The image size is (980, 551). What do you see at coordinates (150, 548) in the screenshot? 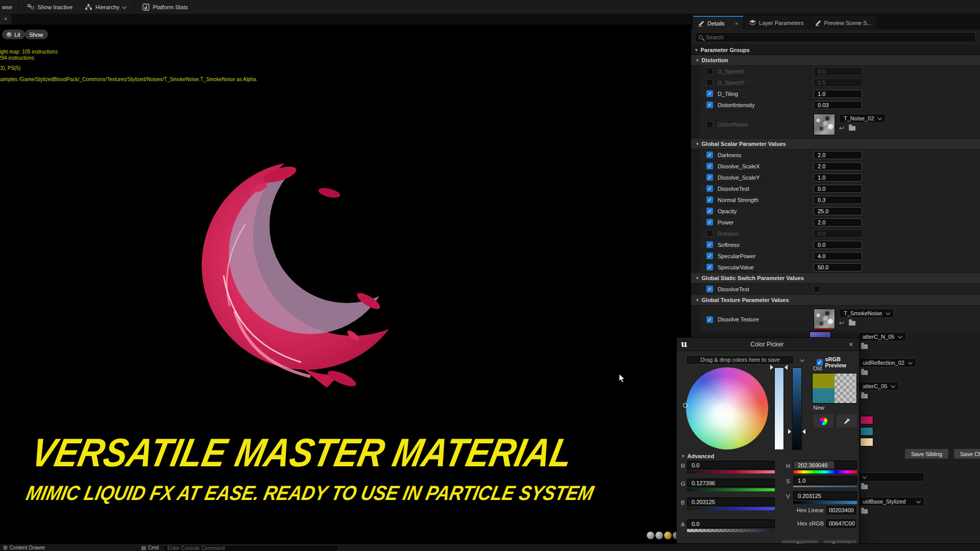
I see `cmd-button: ▤ Cmd` at bounding box center [150, 548].